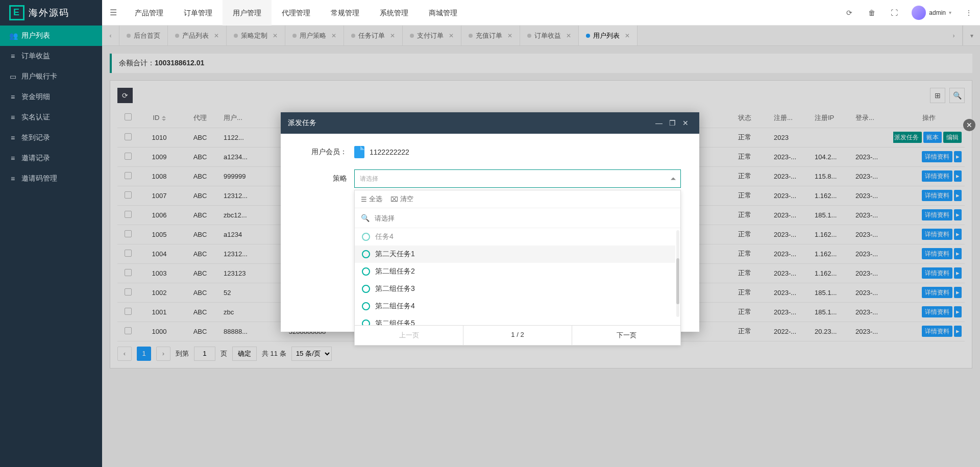  What do you see at coordinates (13, 77) in the screenshot?
I see `sidebar-icon: ▭` at bounding box center [13, 77].